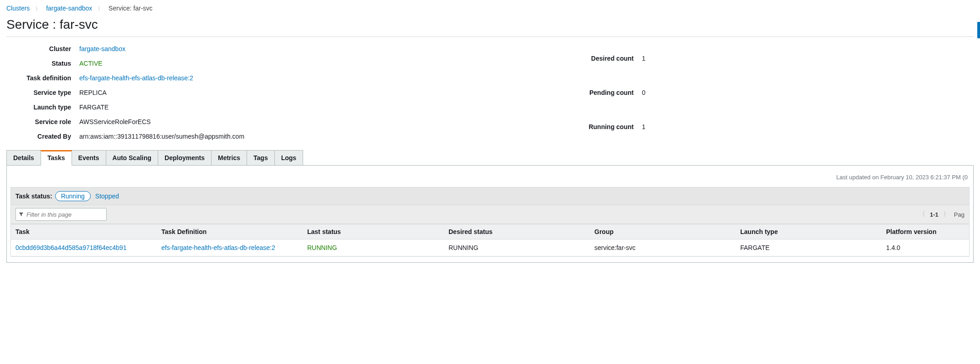 The height and width of the screenshot is (364, 980). Describe the element at coordinates (490, 248) in the screenshot. I see `table-row: 0cbdd69d3b6a44d585a9718f64ec4b91 efs-far…` at that location.